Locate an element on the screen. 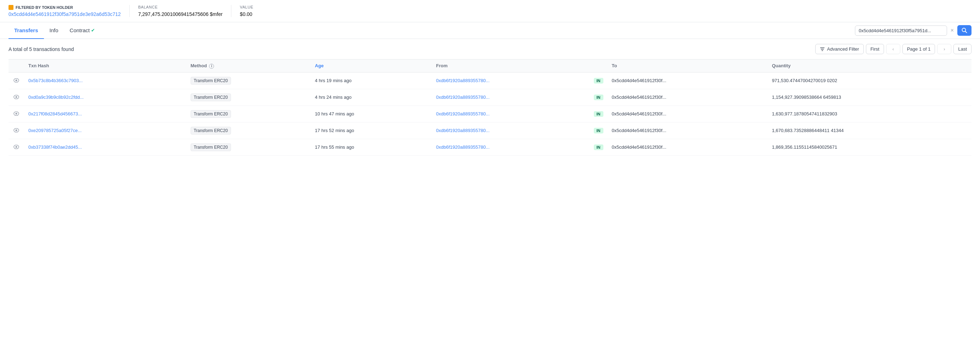 The width and height of the screenshot is (980, 342). tab-contract-label: Contract is located at coordinates (80, 30).